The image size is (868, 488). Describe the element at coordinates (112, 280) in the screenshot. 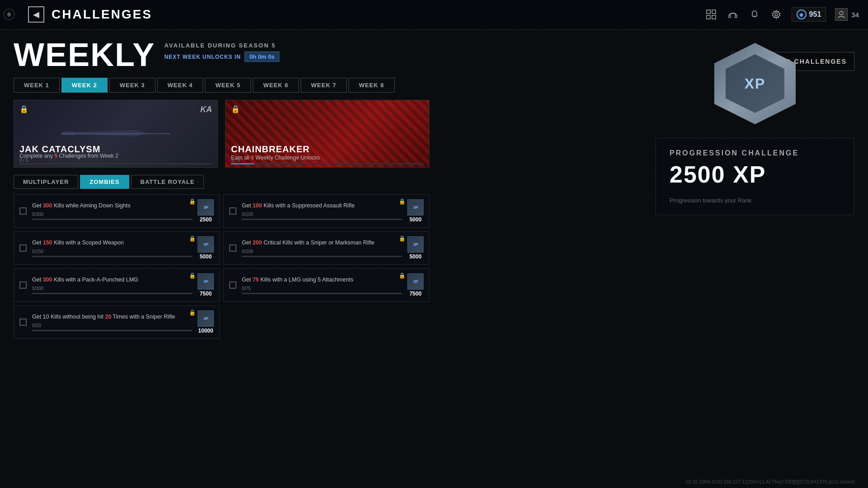

I see `challenge-desc: Get 300 Kills with a Pack-A-Punched LMG` at that location.